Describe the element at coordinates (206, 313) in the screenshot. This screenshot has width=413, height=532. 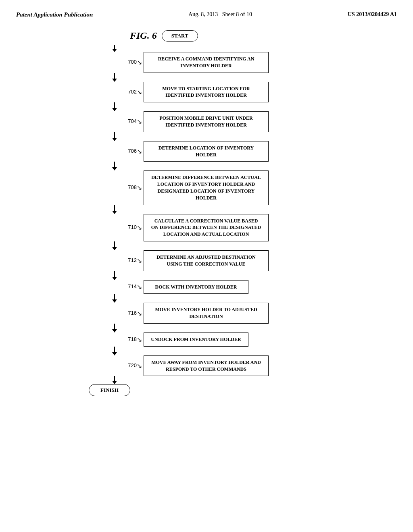
I see `step-row-716: 716↘ MOVE INVENTORY HOLDER TO ADJUSTED D…` at that location.